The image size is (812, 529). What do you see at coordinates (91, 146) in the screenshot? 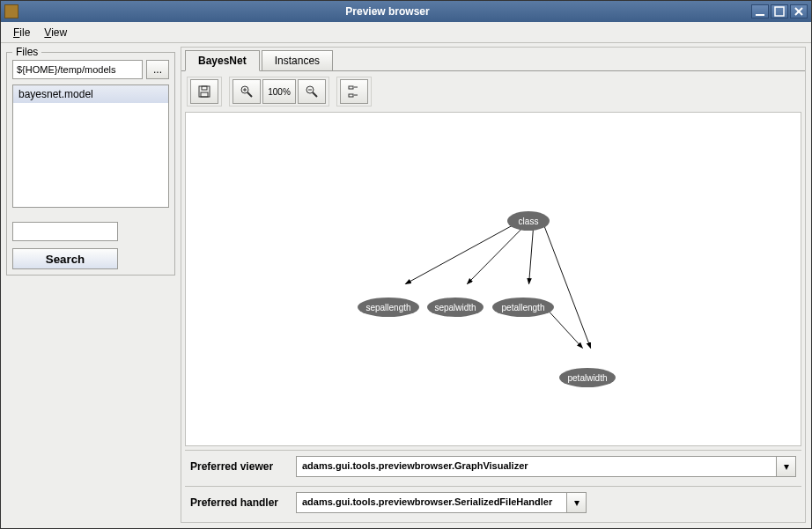
I see `file-list: bayesnet.model` at bounding box center [91, 146].